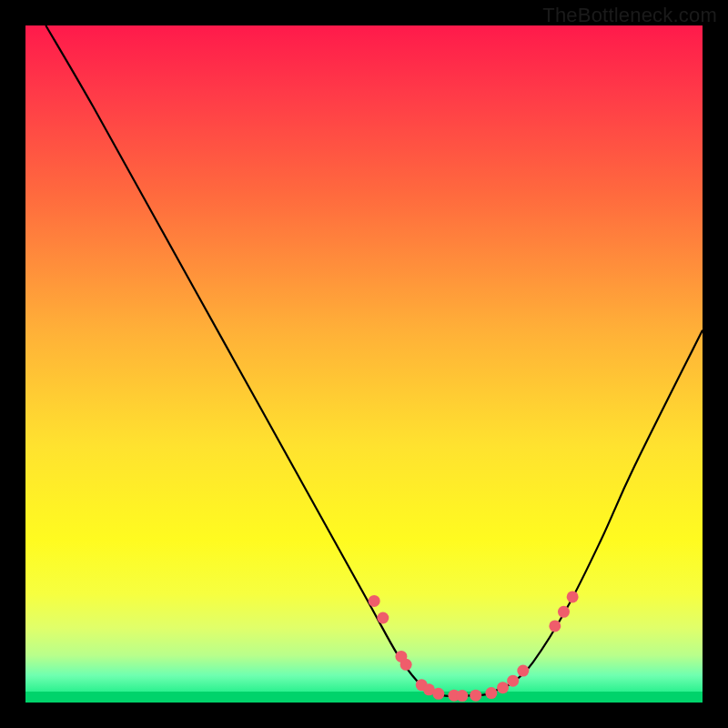 The width and height of the screenshot is (728, 728). Describe the element at coordinates (473, 646) in the screenshot. I see `curve-markers` at that location.